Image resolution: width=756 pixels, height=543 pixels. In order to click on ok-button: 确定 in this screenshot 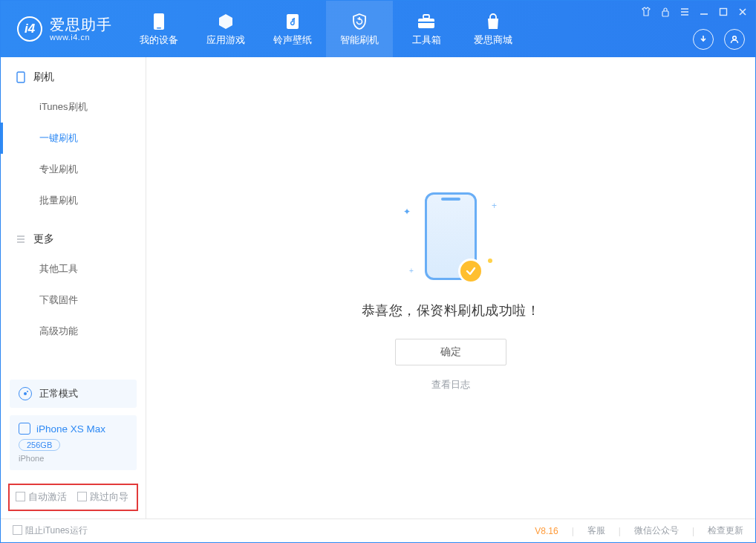, I will do `click(451, 352)`.